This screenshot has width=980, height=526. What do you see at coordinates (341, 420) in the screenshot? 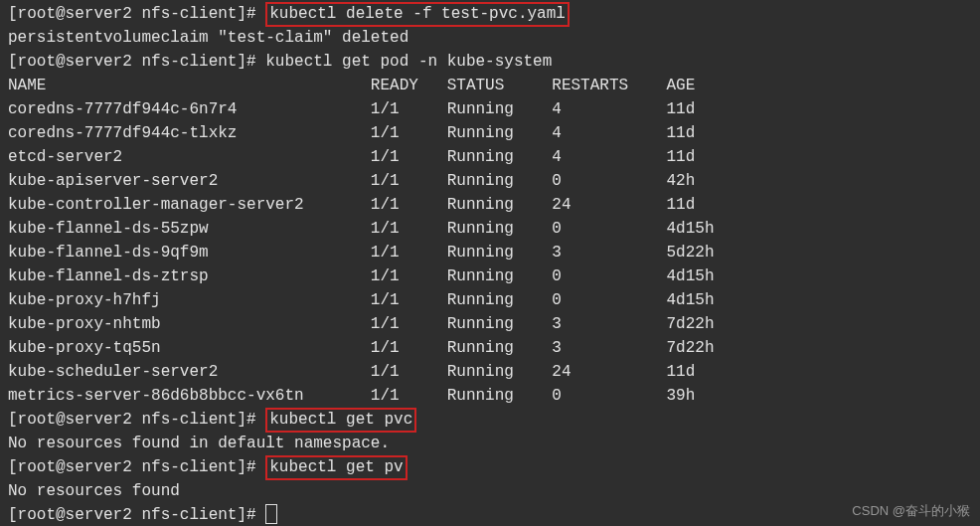
I see `highlighted-command-3: kubectl get pvc` at bounding box center [341, 420].